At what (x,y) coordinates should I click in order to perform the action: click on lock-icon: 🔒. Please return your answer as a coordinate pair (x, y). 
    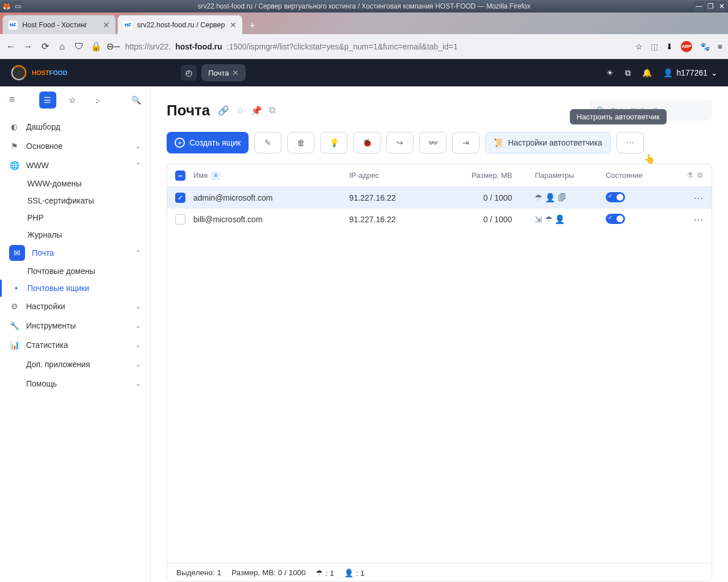
    Looking at the image, I should click on (96, 47).